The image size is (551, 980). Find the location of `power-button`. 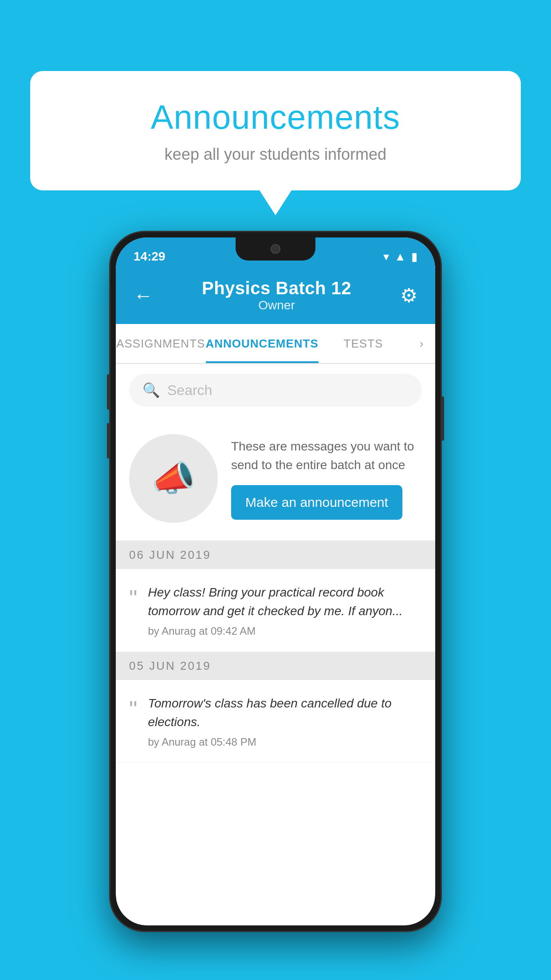

power-button is located at coordinates (442, 419).